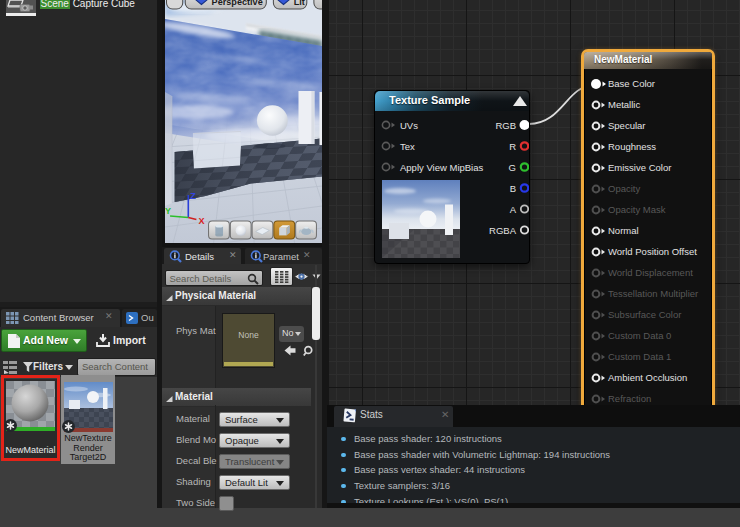 The width and height of the screenshot is (740, 527). I want to click on svg-text: Z, so click(193, 196).